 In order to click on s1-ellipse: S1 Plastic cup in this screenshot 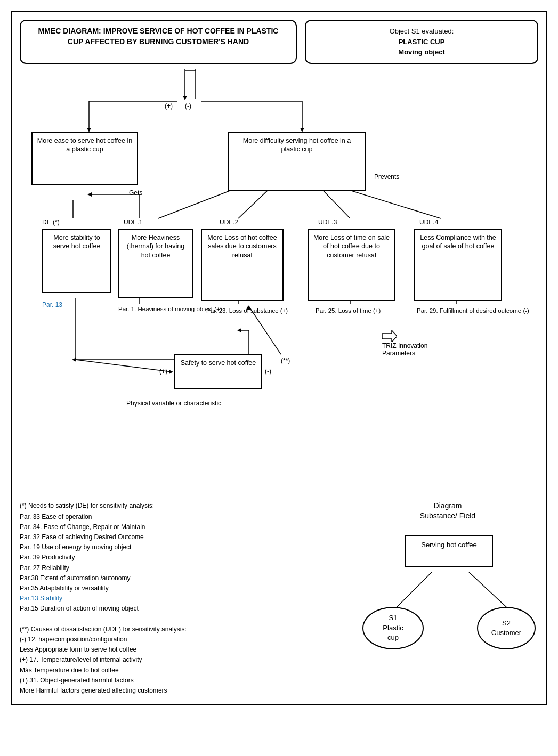, I will do `click(393, 628)`.